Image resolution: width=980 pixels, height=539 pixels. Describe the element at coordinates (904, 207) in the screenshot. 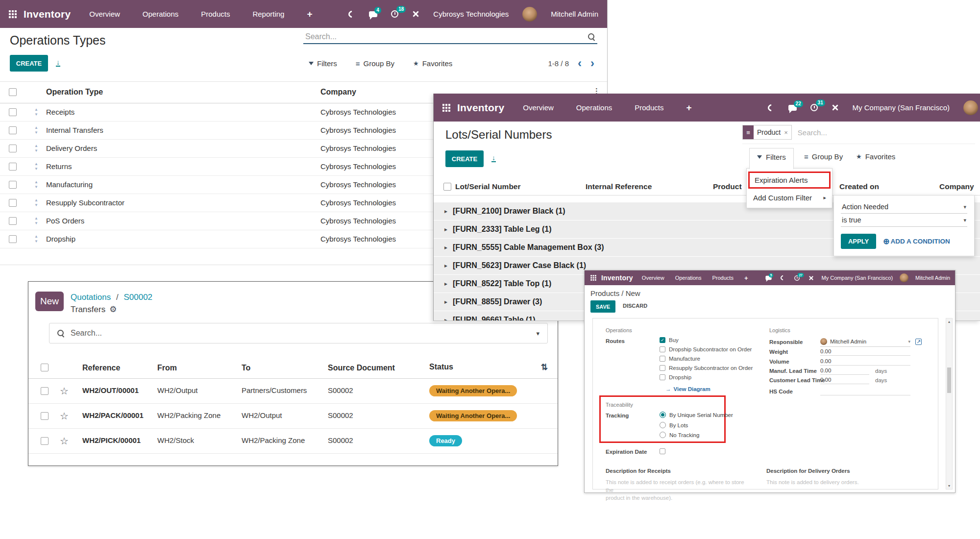

I see `filter-field-select: Action Needed ▾` at that location.